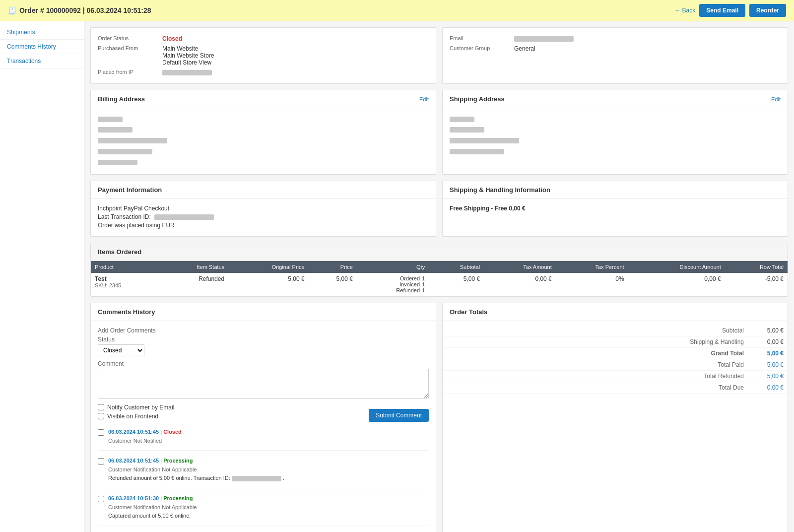 The height and width of the screenshot is (532, 794). Describe the element at coordinates (439, 279) in the screenshot. I see `items-table: Product Item Status Original Price Price…` at that location.